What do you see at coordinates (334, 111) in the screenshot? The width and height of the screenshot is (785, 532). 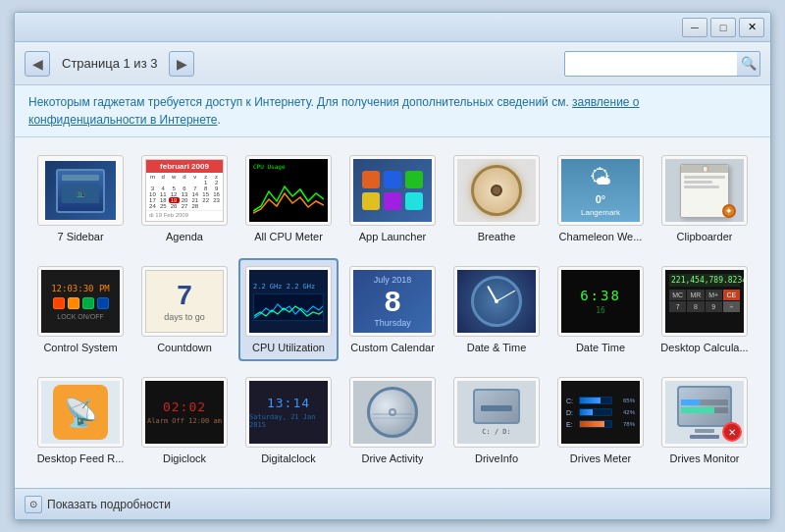 I see `info-text: Некоторым гаджетам требуется доступ к Ин…` at bounding box center [334, 111].